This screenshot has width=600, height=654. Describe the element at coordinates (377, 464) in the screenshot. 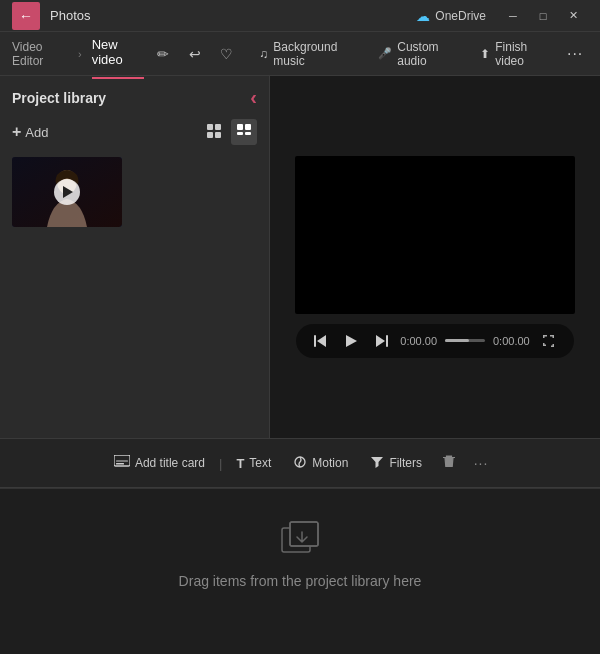

I see `filters-icon` at that location.